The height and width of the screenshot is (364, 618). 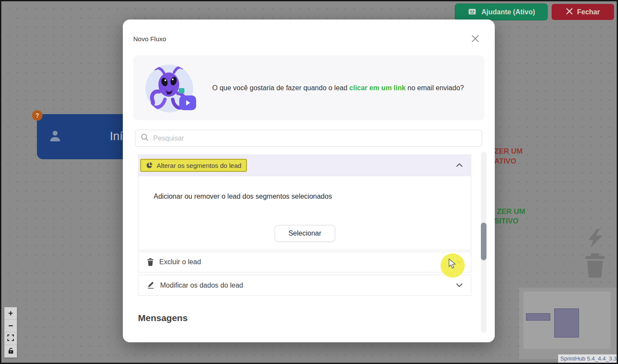 What do you see at coordinates (163, 318) in the screenshot?
I see `messages-section-heading: Mensagens` at bounding box center [163, 318].